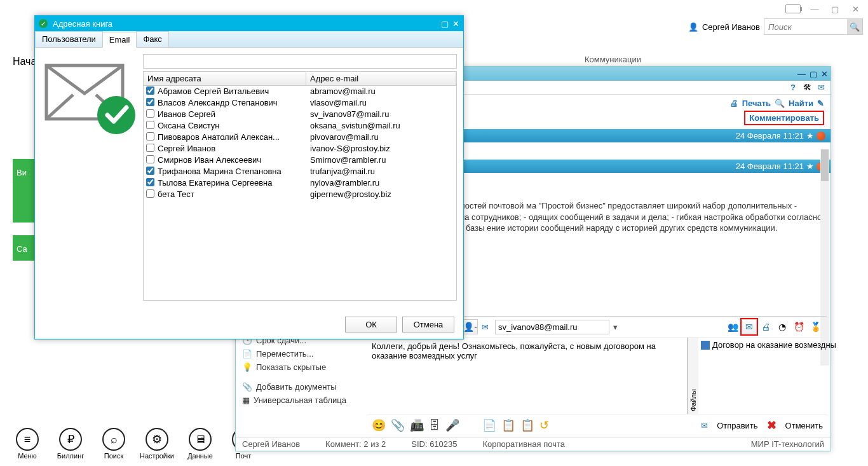 The width and height of the screenshot is (868, 466). I want to click on side-add-docs: 📎Добавить документы, so click(303, 387).